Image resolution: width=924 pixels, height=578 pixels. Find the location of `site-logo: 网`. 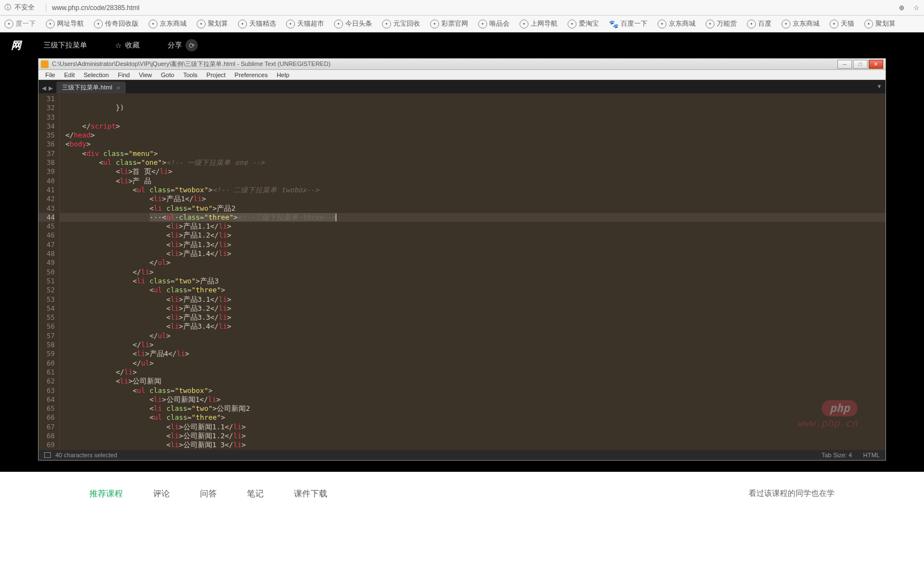

site-logo: 网 is located at coordinates (16, 45).